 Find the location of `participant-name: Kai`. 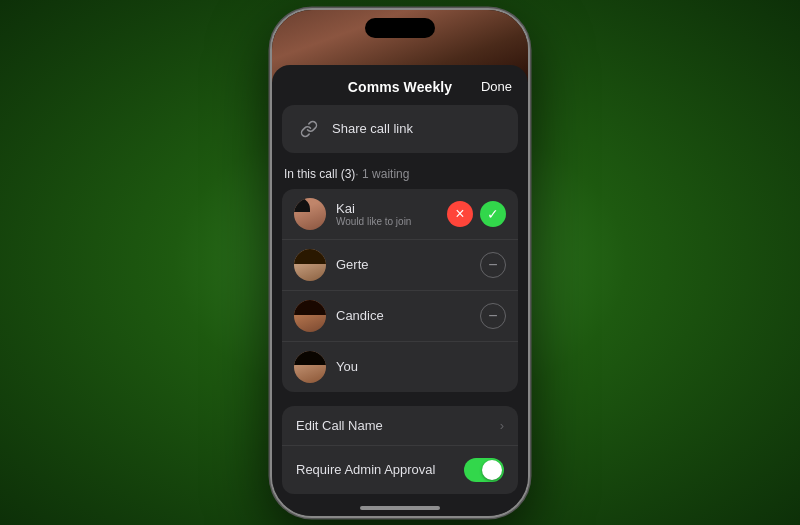

participant-name: Kai is located at coordinates (392, 208).